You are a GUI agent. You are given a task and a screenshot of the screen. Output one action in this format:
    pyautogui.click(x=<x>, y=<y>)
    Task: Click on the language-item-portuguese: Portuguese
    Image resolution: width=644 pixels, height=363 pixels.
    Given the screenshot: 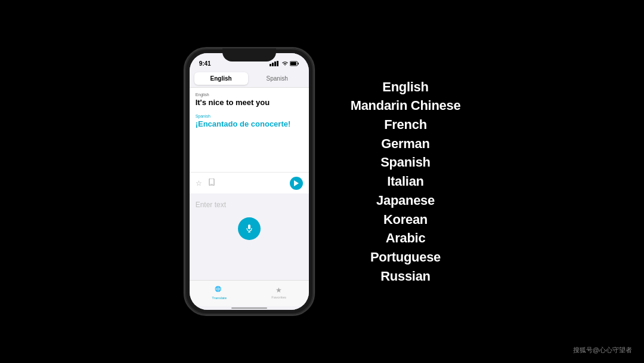 What is the action you would take?
    pyautogui.click(x=405, y=257)
    